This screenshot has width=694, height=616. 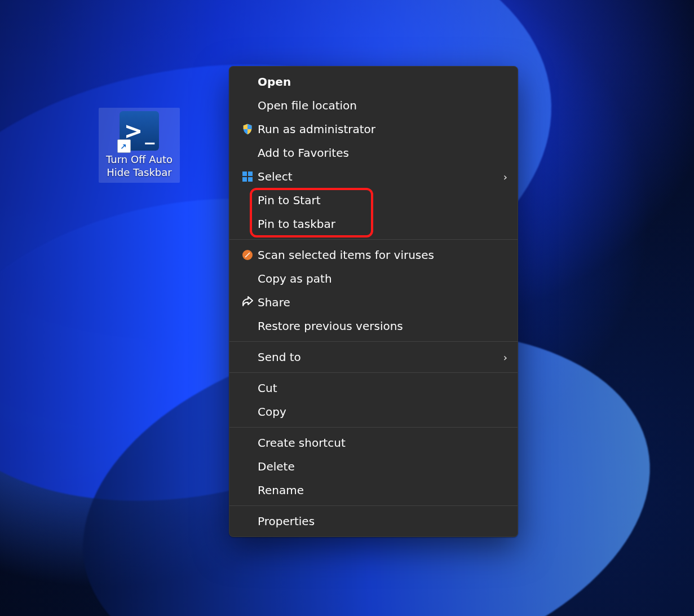 I want to click on menu-item-label: Pin to Start, so click(x=382, y=200).